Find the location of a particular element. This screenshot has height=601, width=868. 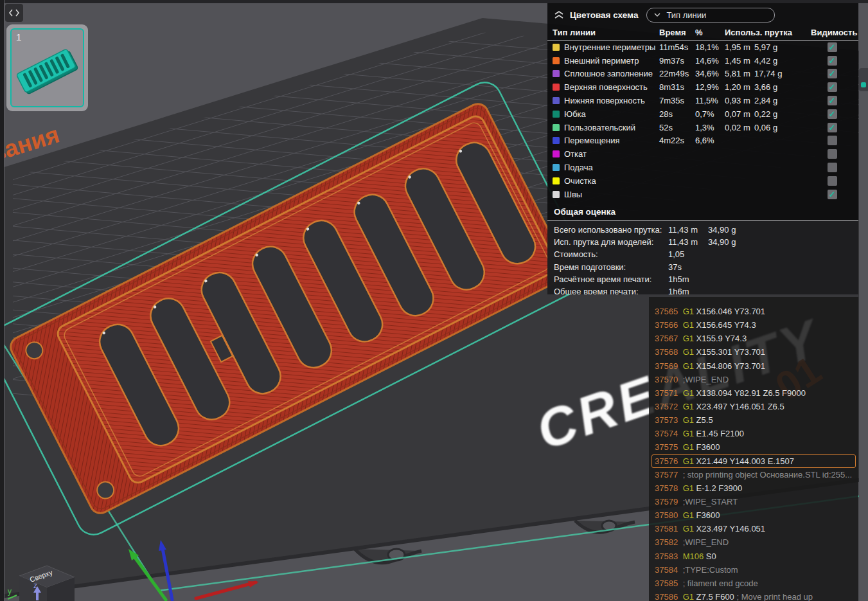

gcode-comment: ;WIPE_START is located at coordinates (711, 501).